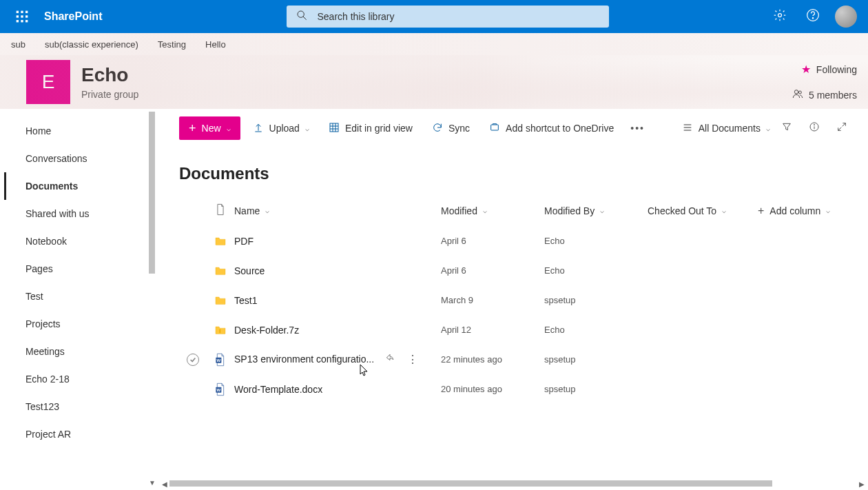 Image resolution: width=868 pixels, height=490 pixels. Describe the element at coordinates (551, 128) in the screenshot. I see `add-shortcut-button: Add shortcut to OneDrive` at that location.